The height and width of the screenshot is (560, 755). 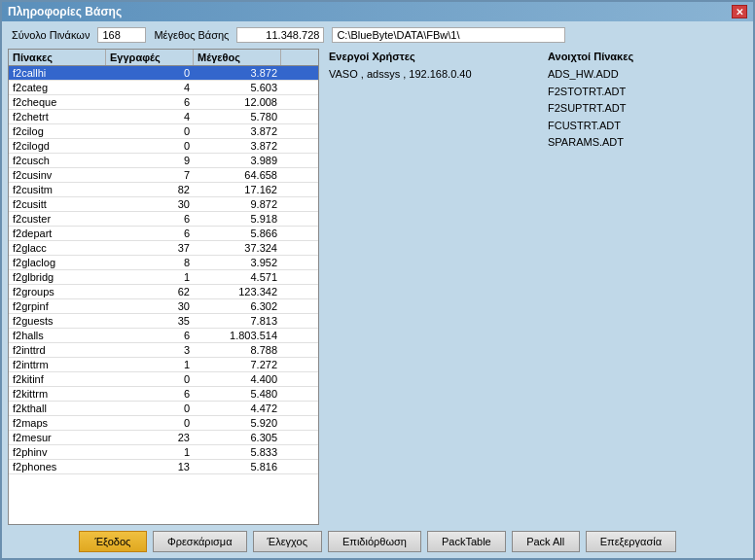 What do you see at coordinates (237, 394) in the screenshot?
I see `cell-size: 5.480` at bounding box center [237, 394].